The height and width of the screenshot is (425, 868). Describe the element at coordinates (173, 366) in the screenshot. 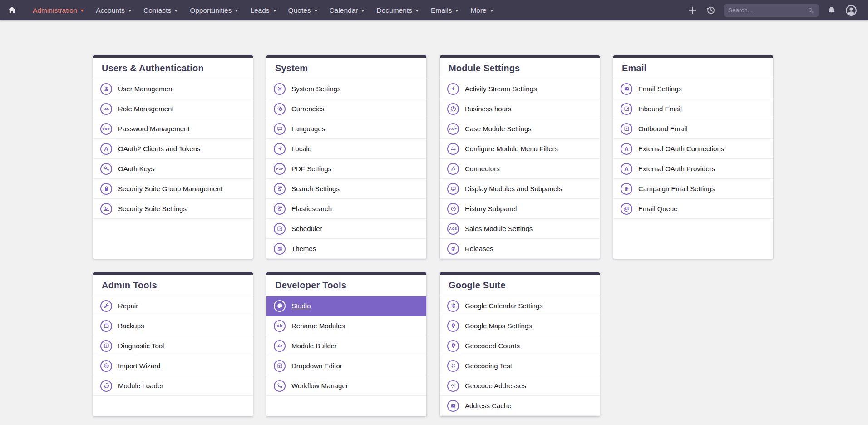

I see `admin-link-import-wizard: Import Wizard` at that location.